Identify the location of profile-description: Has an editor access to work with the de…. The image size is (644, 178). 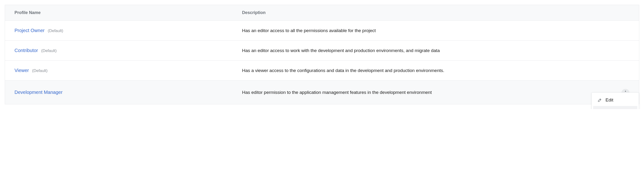
(422, 50).